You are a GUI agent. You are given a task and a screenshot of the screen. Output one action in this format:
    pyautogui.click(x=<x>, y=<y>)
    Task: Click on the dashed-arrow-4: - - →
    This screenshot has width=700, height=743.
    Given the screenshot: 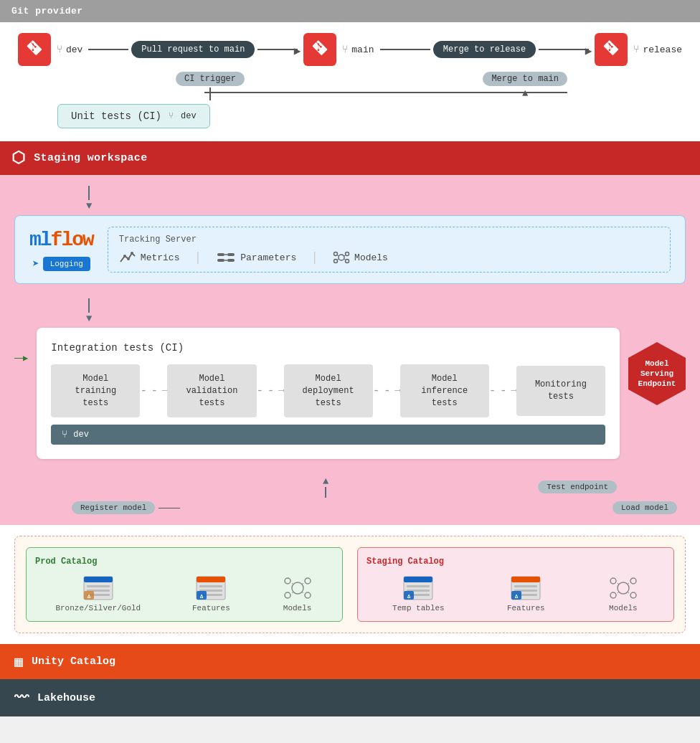 What is the action you would take?
    pyautogui.click(x=503, y=391)
    